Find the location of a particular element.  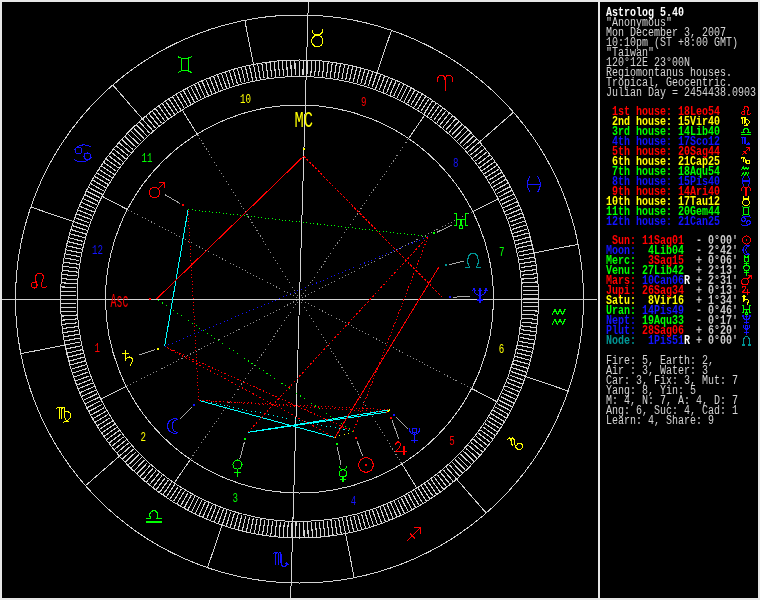

svg-text: 2 is located at coordinates (143, 438).